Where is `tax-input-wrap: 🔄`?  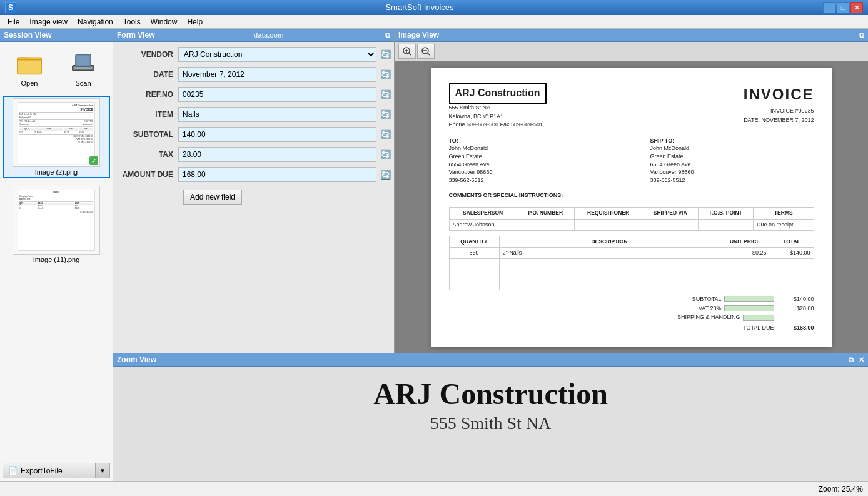
tax-input-wrap: 🔄 is located at coordinates (285, 154).